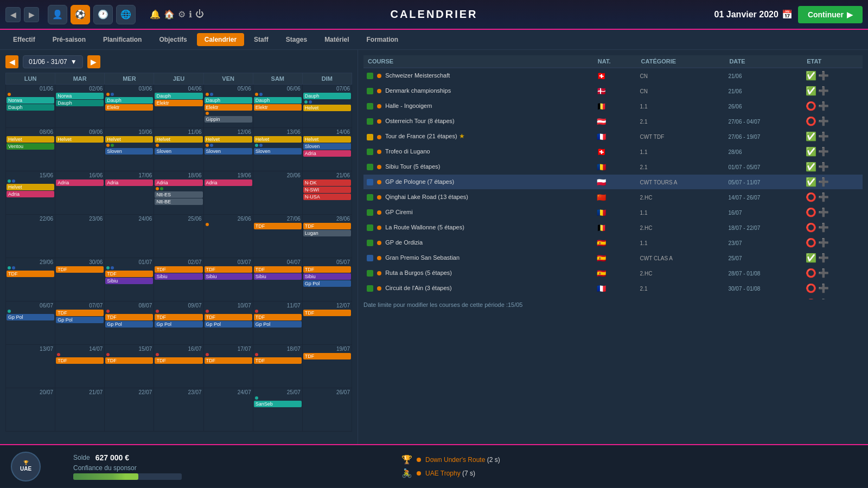 Image resolution: width=868 pixels, height=488 pixels. What do you see at coordinates (613, 106) in the screenshot?
I see `table-row: Halle - Ingooigem 🇧🇪 1.1 26/06 ⭕ ➕` at bounding box center [613, 106].